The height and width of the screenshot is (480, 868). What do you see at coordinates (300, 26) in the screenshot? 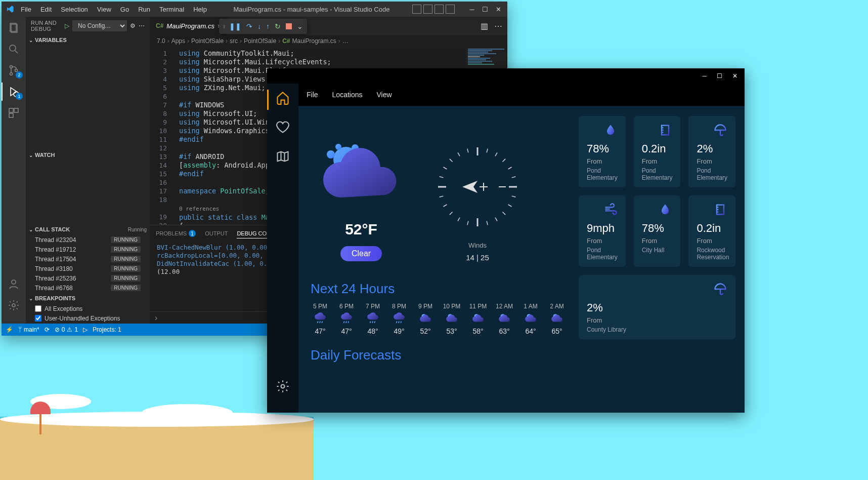
I see `dropdown-icon: ⌄` at bounding box center [300, 26].